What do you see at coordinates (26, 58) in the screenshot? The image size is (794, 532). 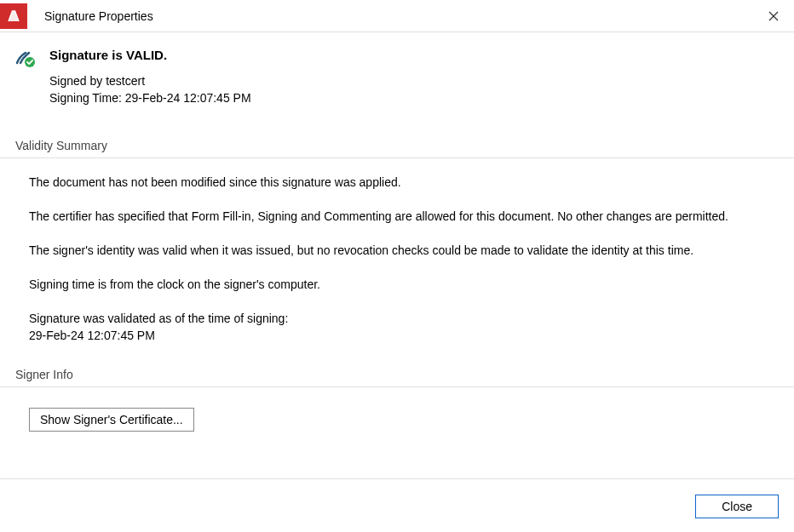 I see `signature-valid-icon` at bounding box center [26, 58].